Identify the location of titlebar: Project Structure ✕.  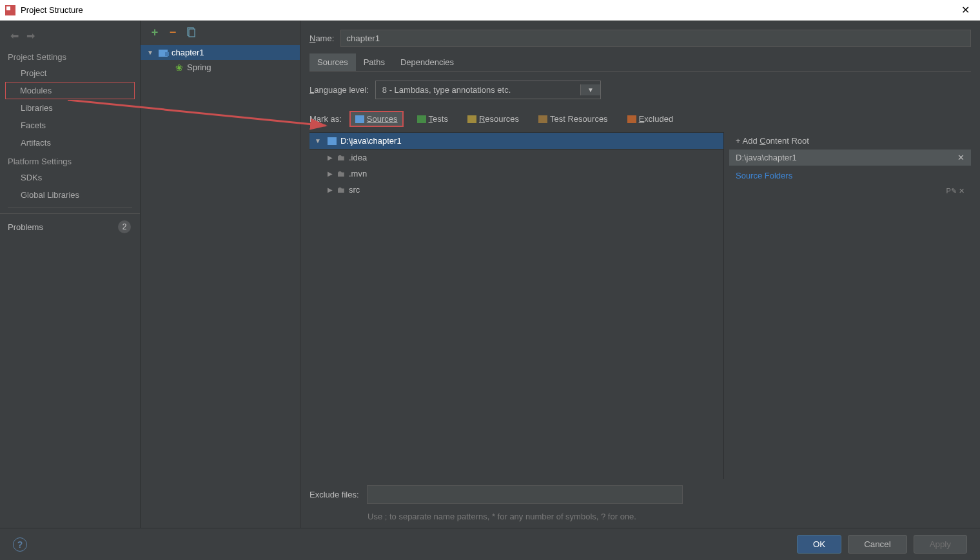
(490, 10).